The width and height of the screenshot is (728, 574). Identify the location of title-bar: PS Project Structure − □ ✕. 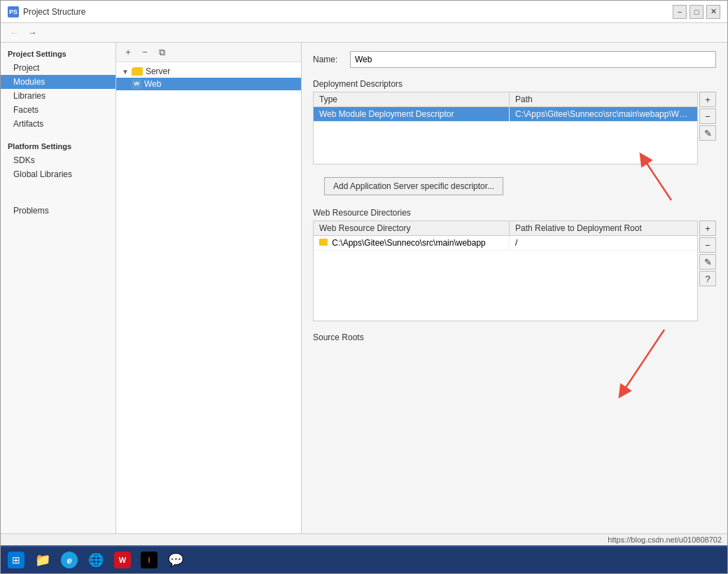
(364, 12).